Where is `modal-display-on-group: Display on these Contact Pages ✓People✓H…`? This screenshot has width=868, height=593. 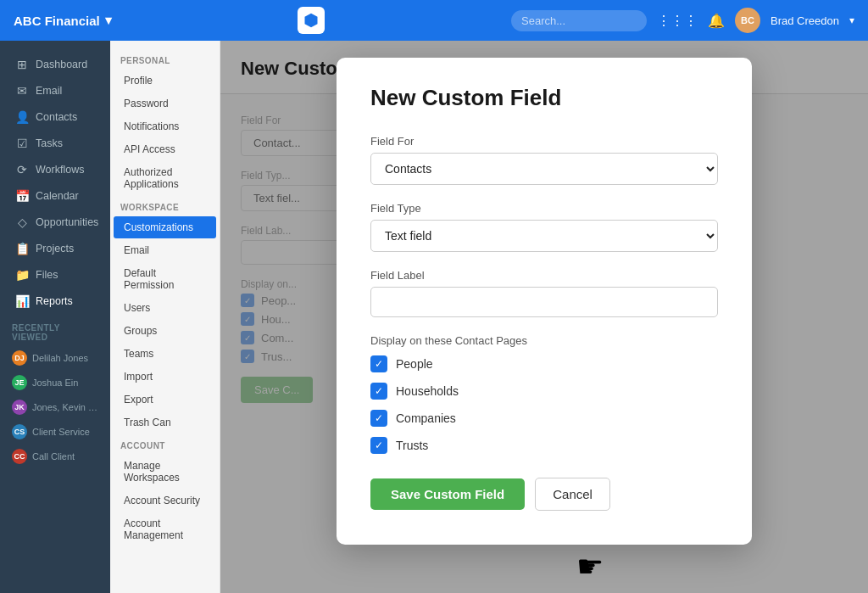 modal-display-on-group: Display on these Contact Pages ✓People✓H… is located at coordinates (544, 394).